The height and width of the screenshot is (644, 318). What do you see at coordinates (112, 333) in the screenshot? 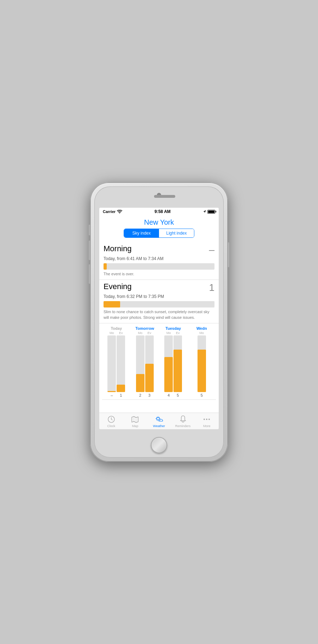
I see `today-morning-label: Mo` at bounding box center [112, 333].